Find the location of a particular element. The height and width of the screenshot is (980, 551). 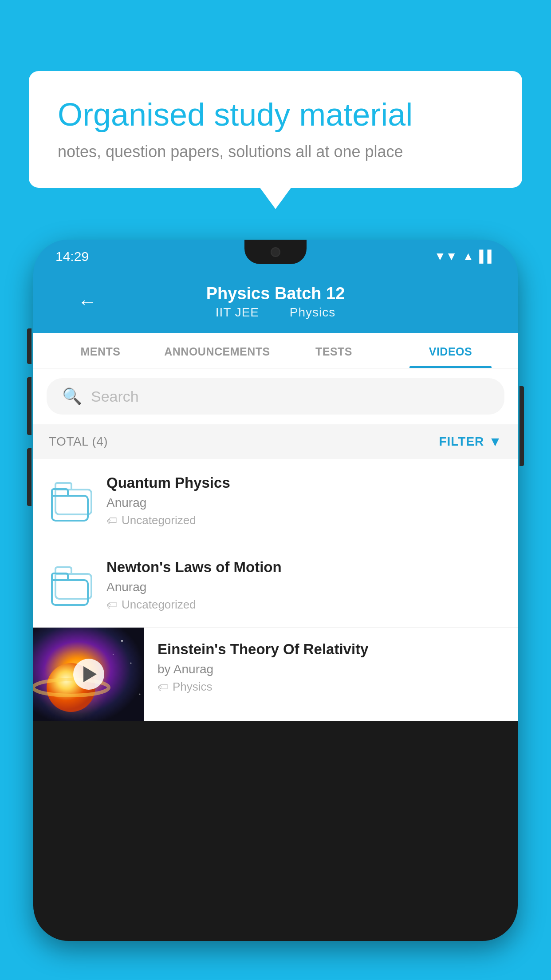

thumb-info: Einstein's Theory Of Relativity by Anura… is located at coordinates (331, 668).